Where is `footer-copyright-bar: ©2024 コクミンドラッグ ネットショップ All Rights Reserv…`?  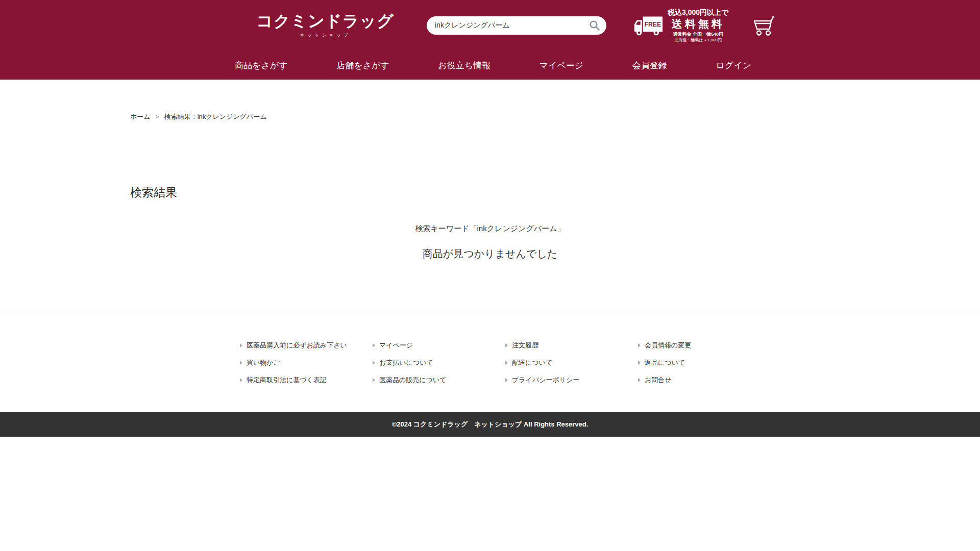 footer-copyright-bar: ©2024 コクミンドラッグ ネットショップ All Rights Reserv… is located at coordinates (490, 424).